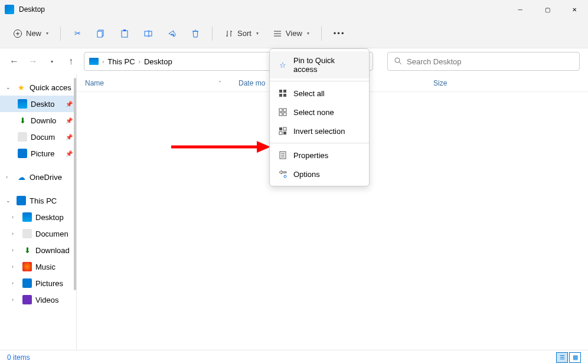  Describe the element at coordinates (327, 65) in the screenshot. I see `menu-label: Pin to Quick access` at that location.